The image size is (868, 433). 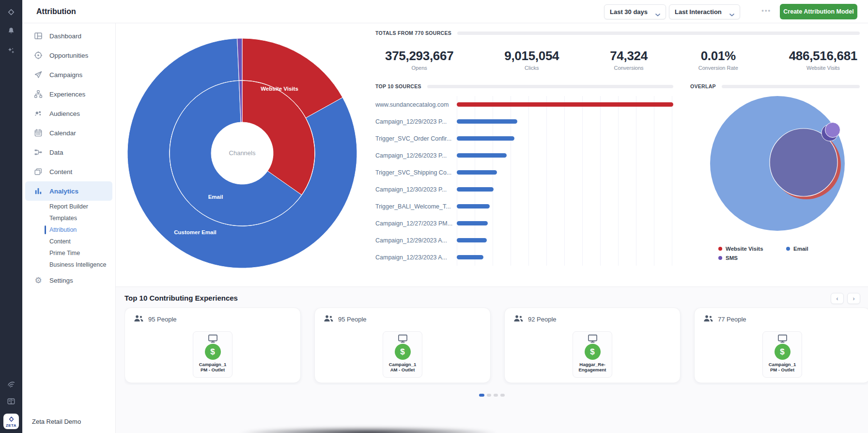 I want to click on source-label: Campaign_12/27/2023 PM..., so click(x=416, y=224).